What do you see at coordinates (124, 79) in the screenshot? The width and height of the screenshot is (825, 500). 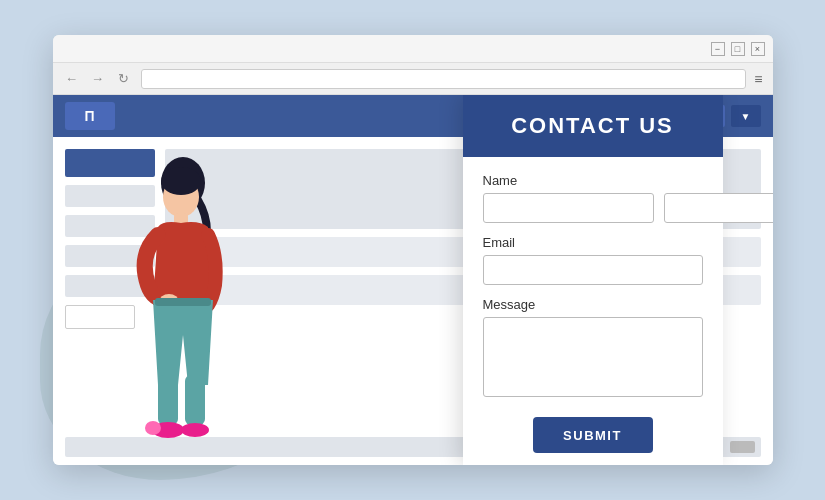 I see `refresh-button: ↻` at bounding box center [124, 79].